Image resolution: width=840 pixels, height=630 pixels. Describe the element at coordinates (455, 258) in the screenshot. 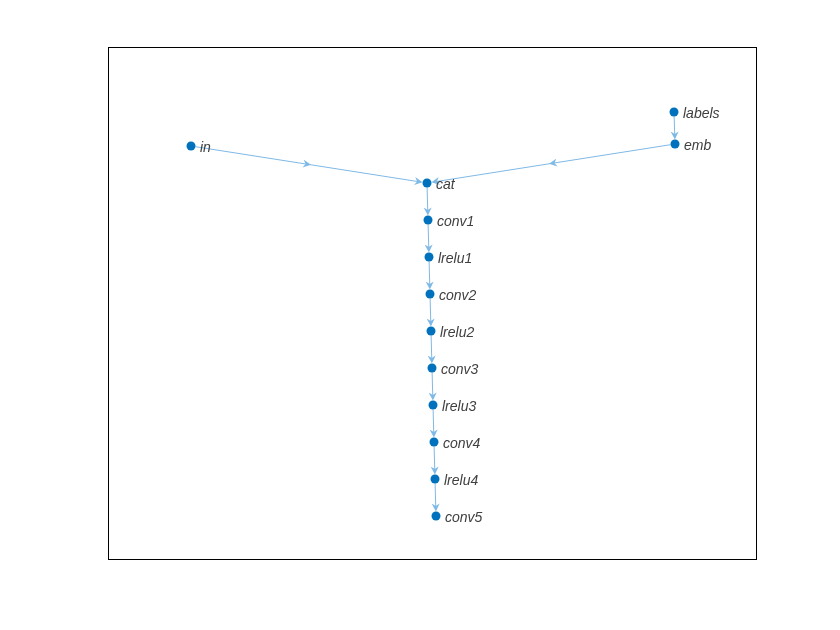

I see `node-label-lrelu1: lrelu1` at that location.